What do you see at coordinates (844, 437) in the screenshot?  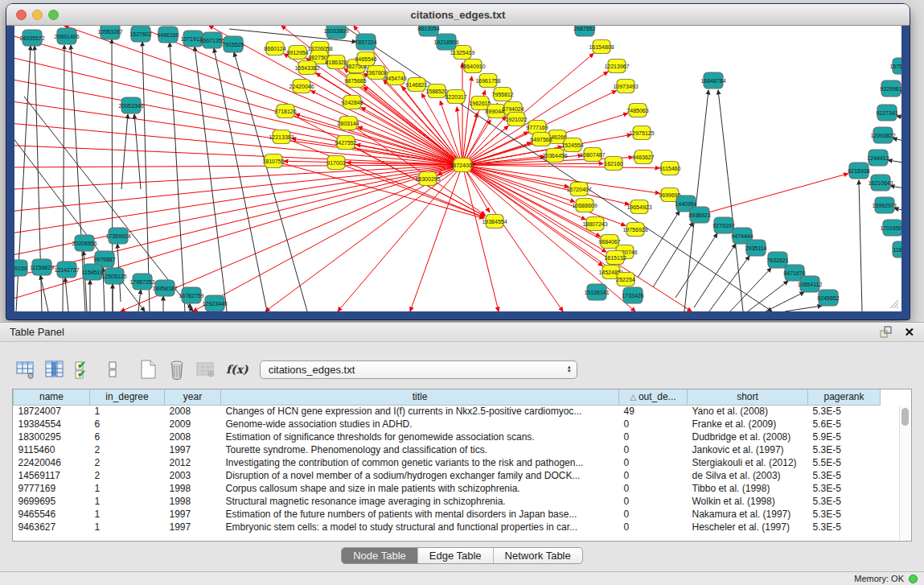 I see `table-cell: 5.9E-5` at bounding box center [844, 437].